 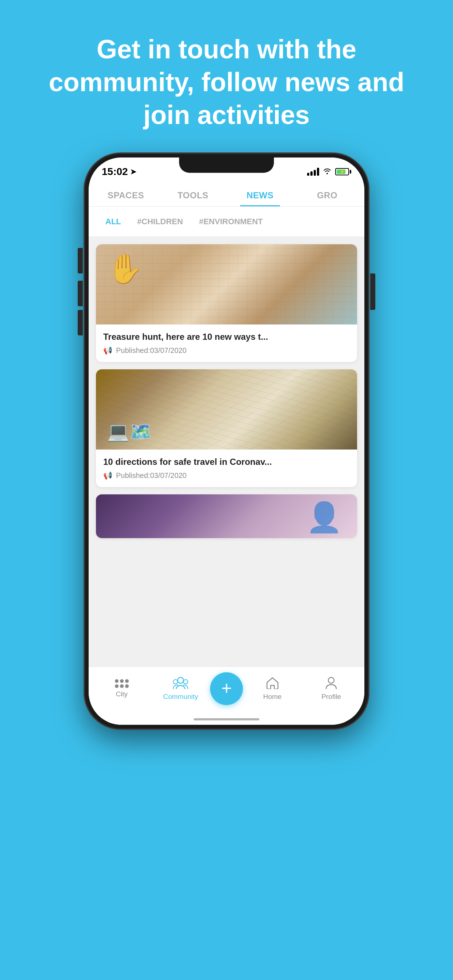 What do you see at coordinates (226, 516) in the screenshot?
I see `card-3-image` at bounding box center [226, 516].